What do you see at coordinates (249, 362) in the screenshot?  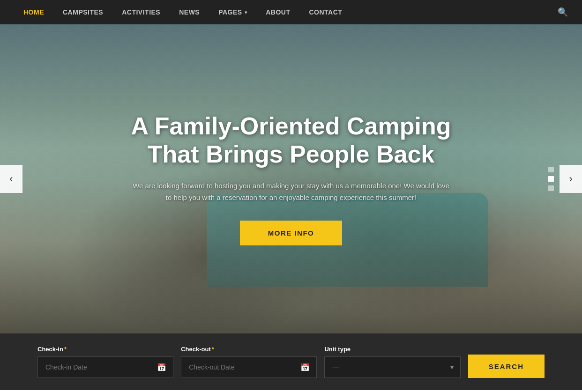 I see `checkout-field: Check-out* 📅` at bounding box center [249, 362].